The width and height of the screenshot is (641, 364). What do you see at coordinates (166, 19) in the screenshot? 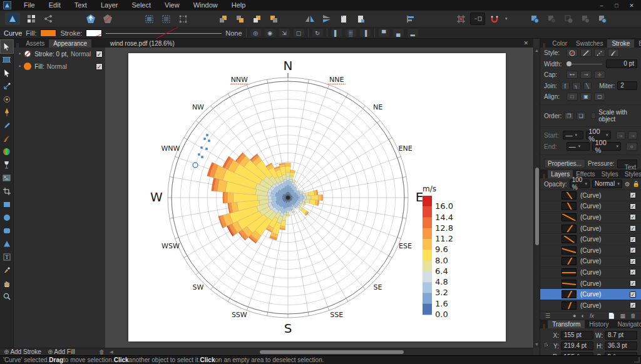
I see `marquee-dark-icon` at bounding box center [166, 19].